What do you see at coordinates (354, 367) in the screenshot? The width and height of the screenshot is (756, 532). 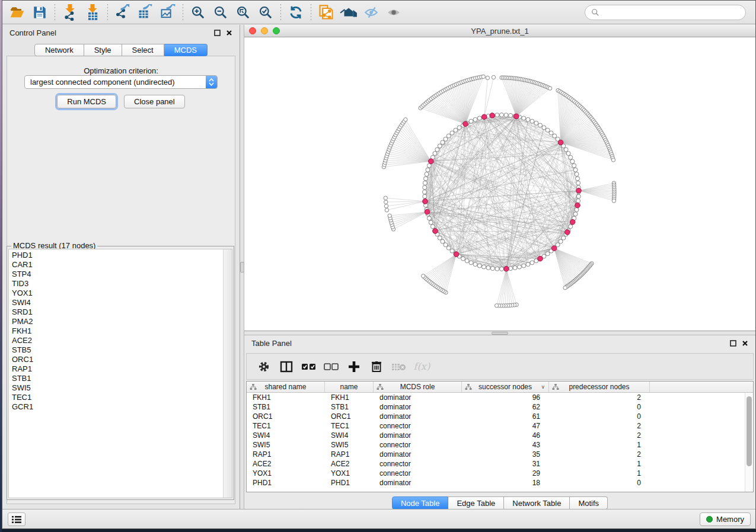 I see `create-column-button` at bounding box center [354, 367].